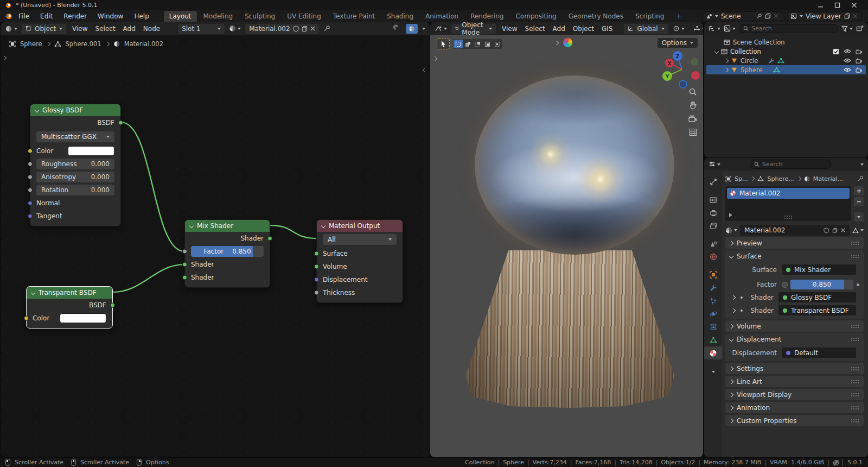 This screenshot has width=868, height=467. Describe the element at coordinates (412, 29) in the screenshot. I see `overlays-toggle` at that location.